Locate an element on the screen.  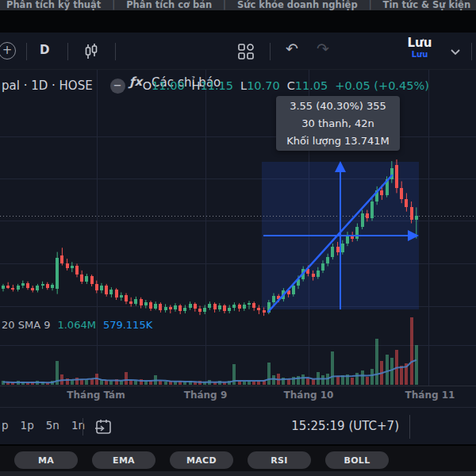
add-symbol-icon: + is located at coordinates (8, 51).